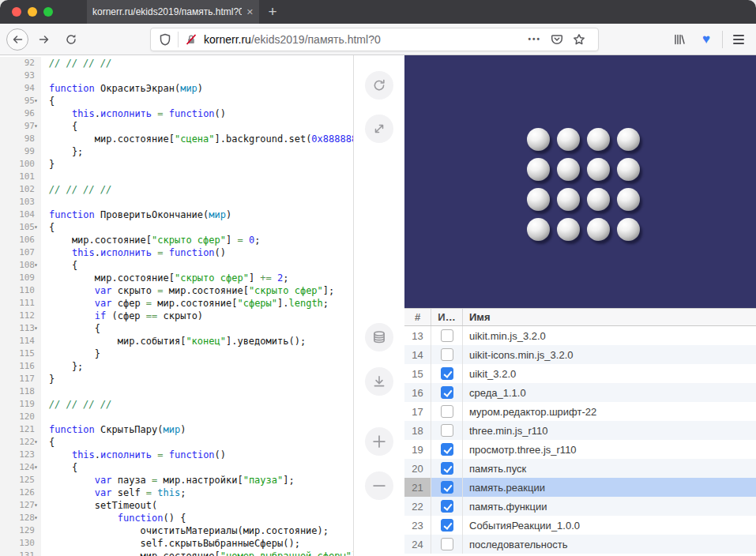 The height and width of the screenshot is (556, 756). Describe the element at coordinates (273, 12) in the screenshot. I see `new-tab-button: +` at that location.